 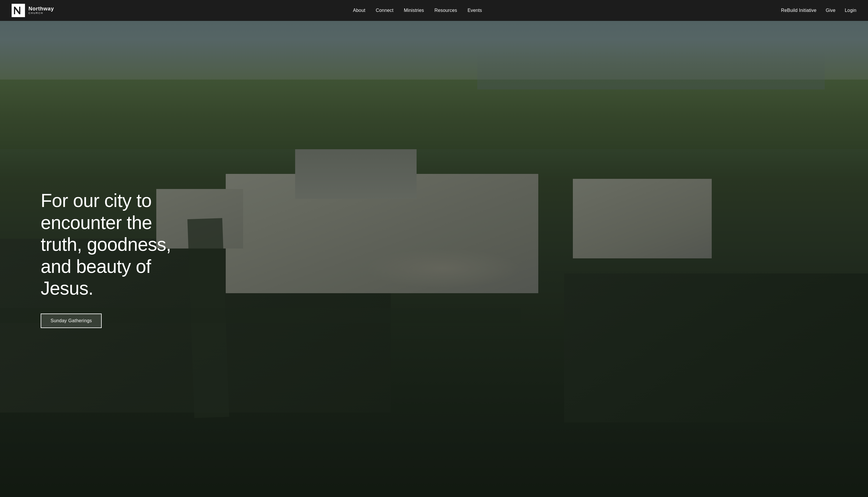 I want to click on church-name: Northway, so click(x=41, y=9).